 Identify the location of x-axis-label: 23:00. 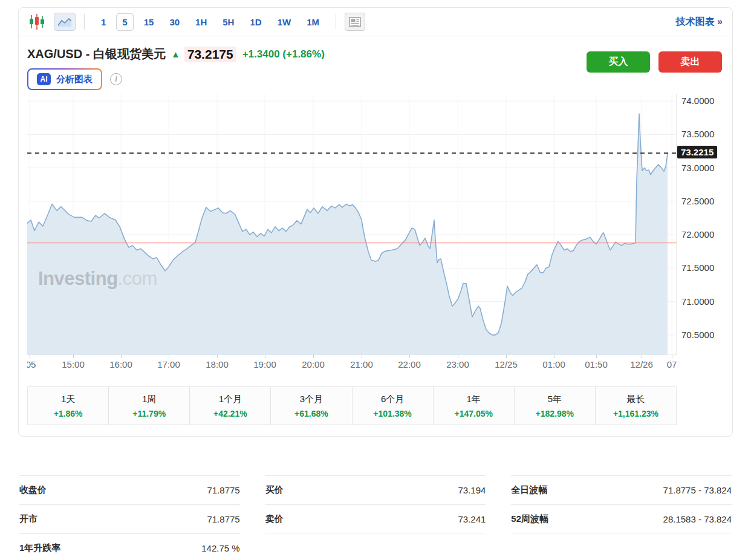
(458, 364).